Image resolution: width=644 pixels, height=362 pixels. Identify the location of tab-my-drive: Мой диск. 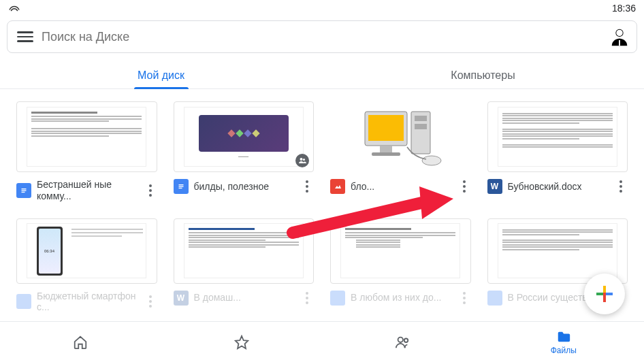
(161, 75).